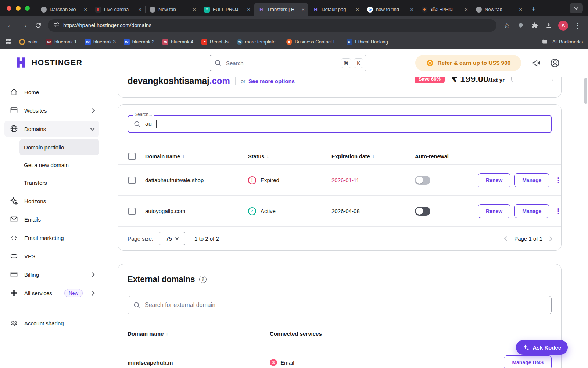 This screenshot has width=588, height=368. What do you see at coordinates (61, 42) in the screenshot?
I see `bookmark-bluerank-1: MJ bluerank 1` at bounding box center [61, 42].